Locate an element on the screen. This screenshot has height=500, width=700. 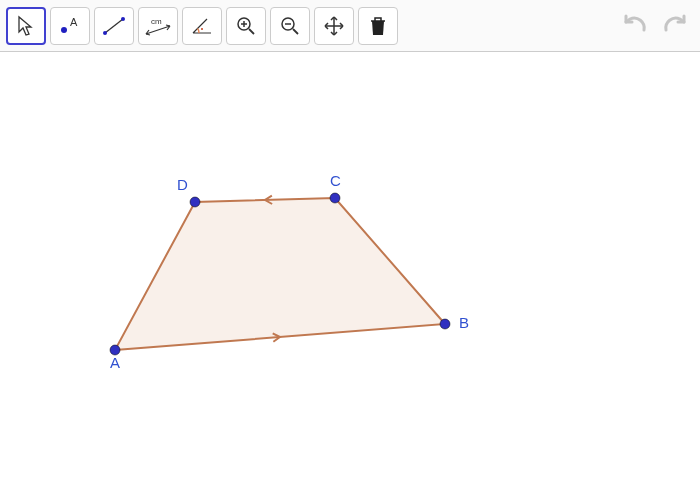
vertex-d is located at coordinates (195, 202).